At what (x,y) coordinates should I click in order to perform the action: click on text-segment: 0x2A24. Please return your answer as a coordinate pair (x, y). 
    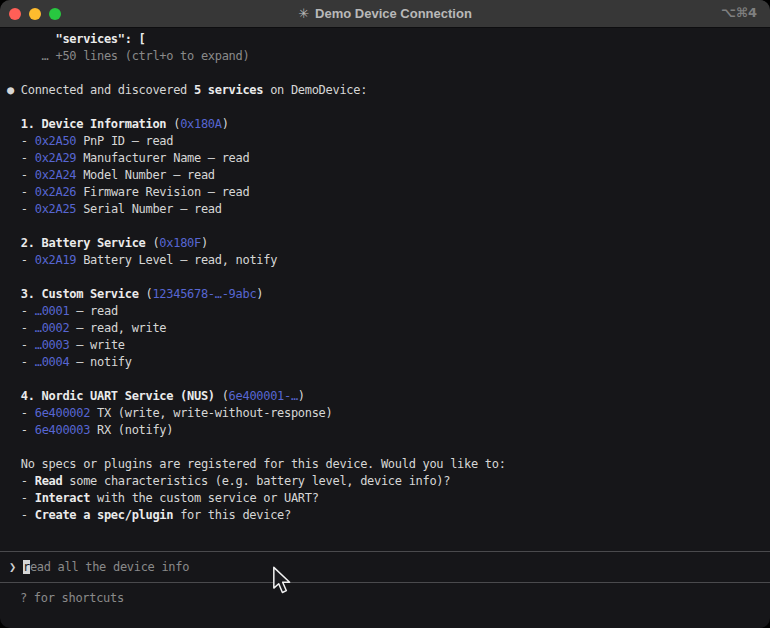
    Looking at the image, I should click on (56, 175).